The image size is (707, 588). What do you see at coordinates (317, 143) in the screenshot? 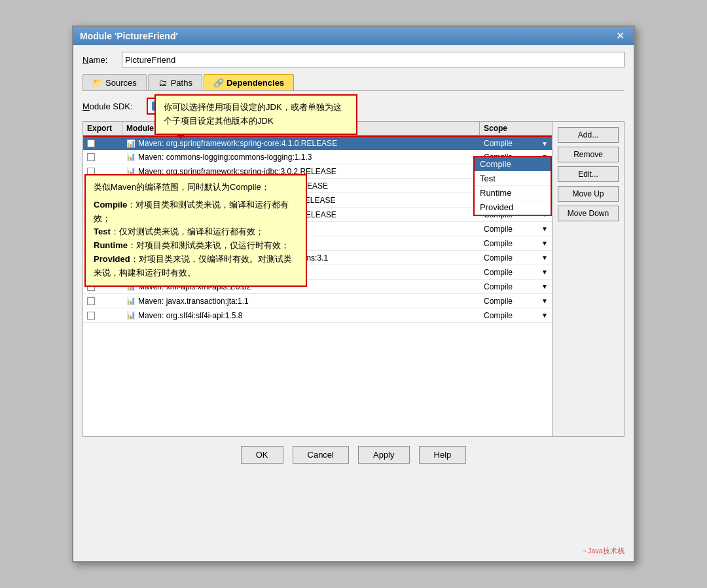
I see `dep-row-selected: 📊 Maven: org.springframework:spring-core…` at bounding box center [317, 143].